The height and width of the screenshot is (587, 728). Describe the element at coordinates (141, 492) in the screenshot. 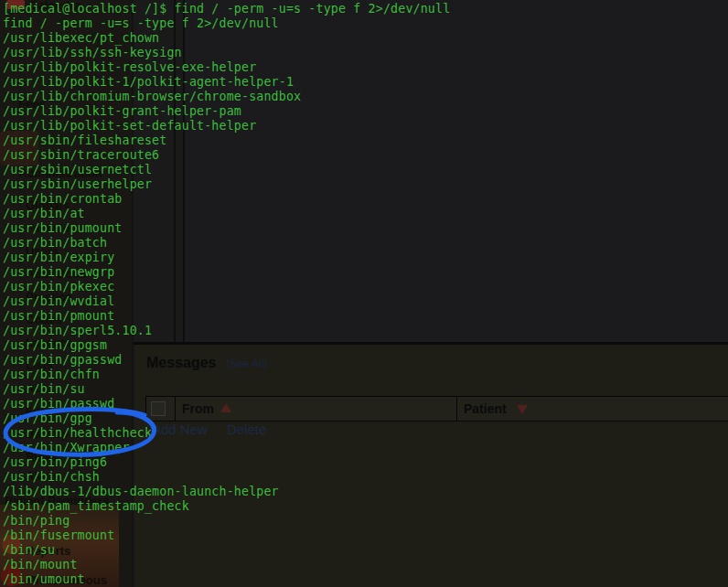

I see `terminal-output-line: /lib/dbus-1/dbus-daemon-launch-helper` at that location.